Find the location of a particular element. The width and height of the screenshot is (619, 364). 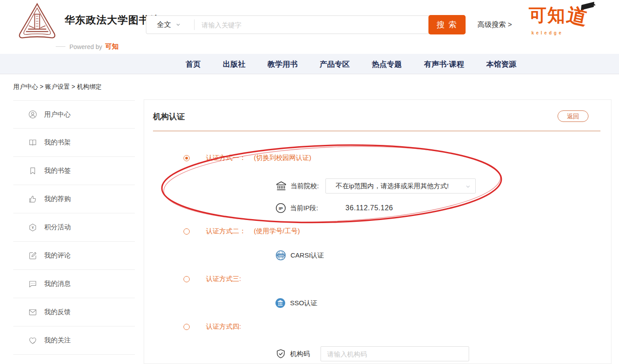

user-circle-icon is located at coordinates (33, 114).